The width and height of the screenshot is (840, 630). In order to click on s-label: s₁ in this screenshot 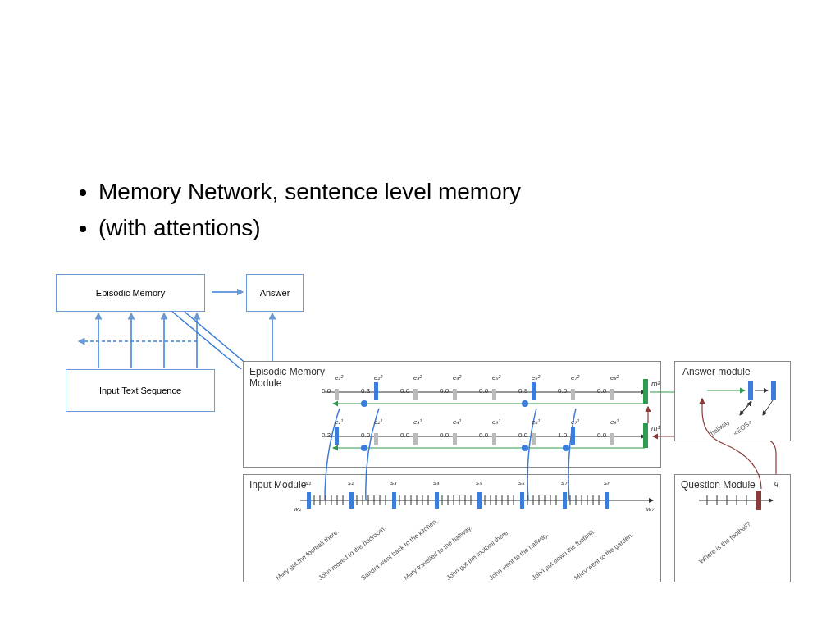, I will do `click(308, 482)`.